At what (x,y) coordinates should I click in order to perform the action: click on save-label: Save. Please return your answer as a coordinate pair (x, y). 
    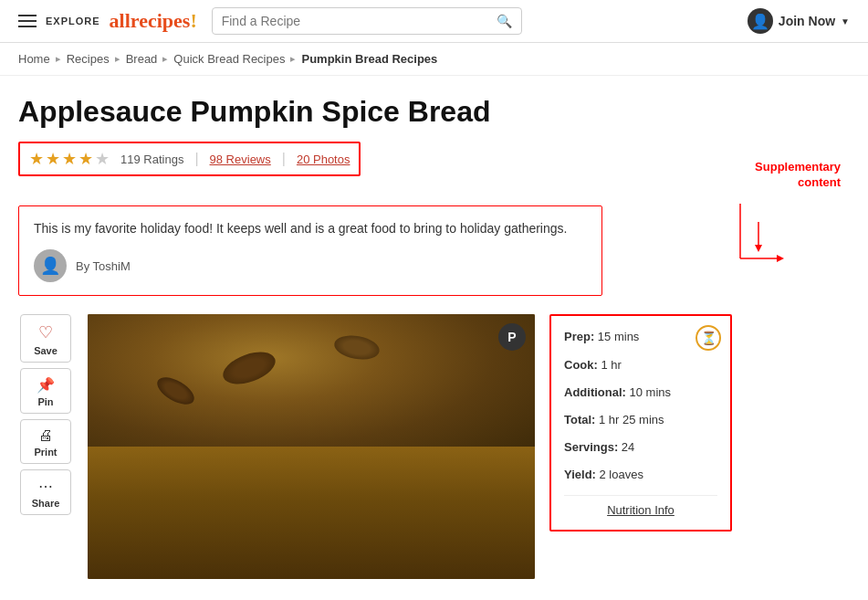
    Looking at the image, I should click on (46, 351).